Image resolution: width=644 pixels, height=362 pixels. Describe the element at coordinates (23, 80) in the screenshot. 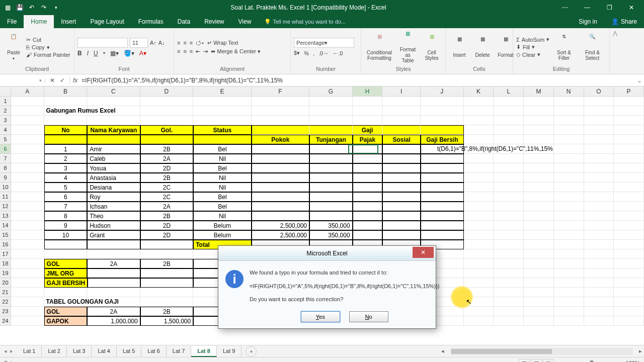

I see `name-box: ▾` at that location.